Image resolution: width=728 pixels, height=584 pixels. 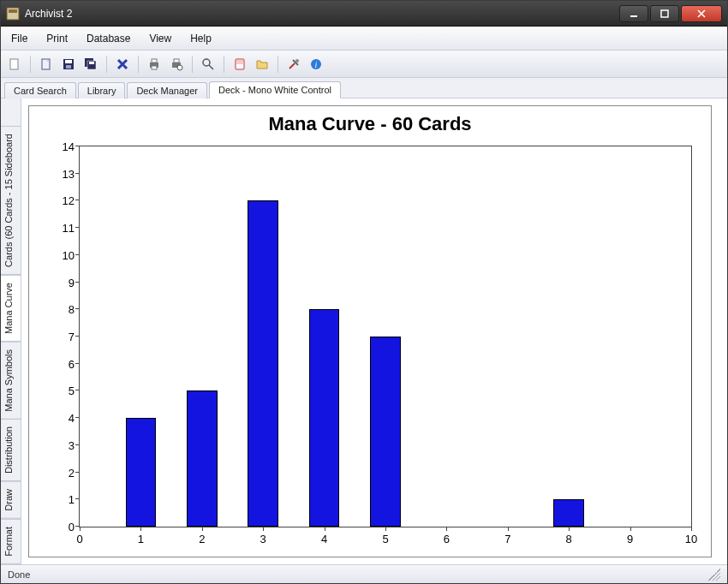 I want to click on y-tick-label: 3, so click(x=63, y=445).